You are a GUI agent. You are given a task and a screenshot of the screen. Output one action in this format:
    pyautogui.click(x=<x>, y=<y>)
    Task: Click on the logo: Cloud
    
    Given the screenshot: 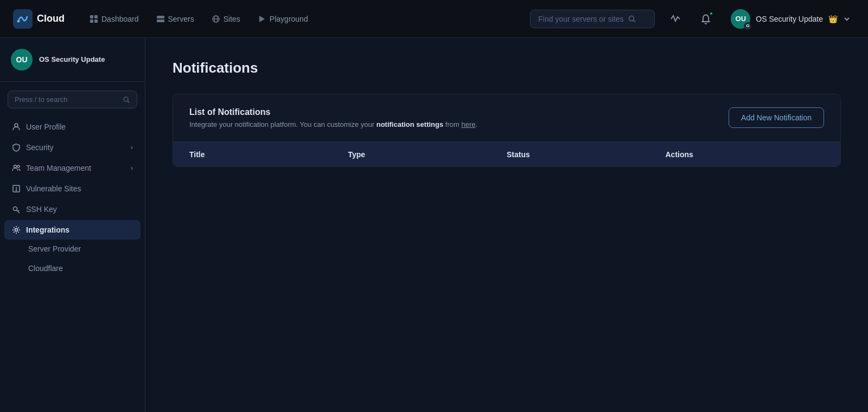 What is the action you would take?
    pyautogui.click(x=39, y=19)
    